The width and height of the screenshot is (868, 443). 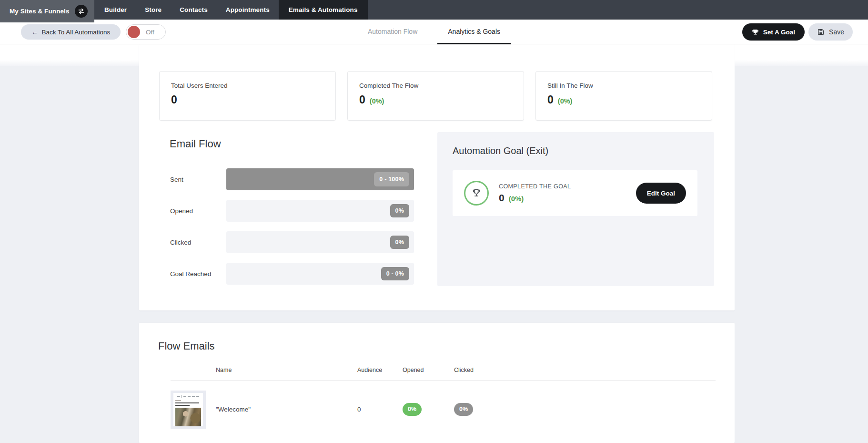 What do you see at coordinates (178, 401) in the screenshot?
I see `thumb-kicker` at bounding box center [178, 401].